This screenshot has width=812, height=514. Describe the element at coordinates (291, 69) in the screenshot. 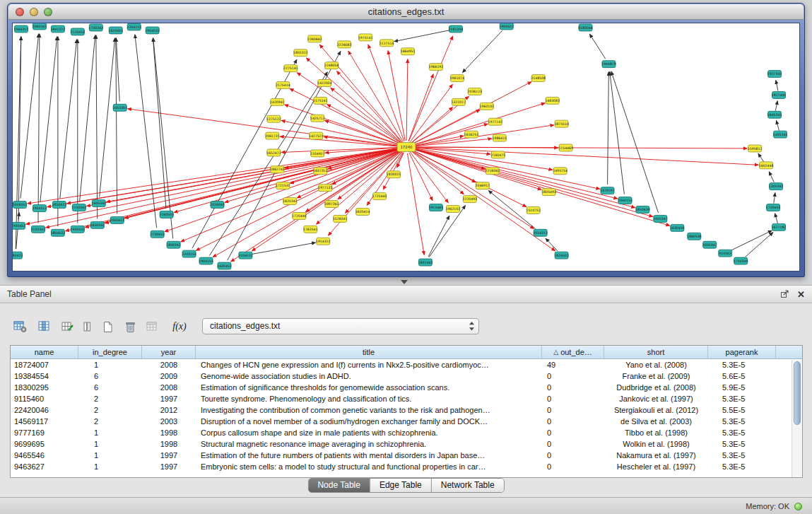

I see `graph-node: 2275141` at that location.